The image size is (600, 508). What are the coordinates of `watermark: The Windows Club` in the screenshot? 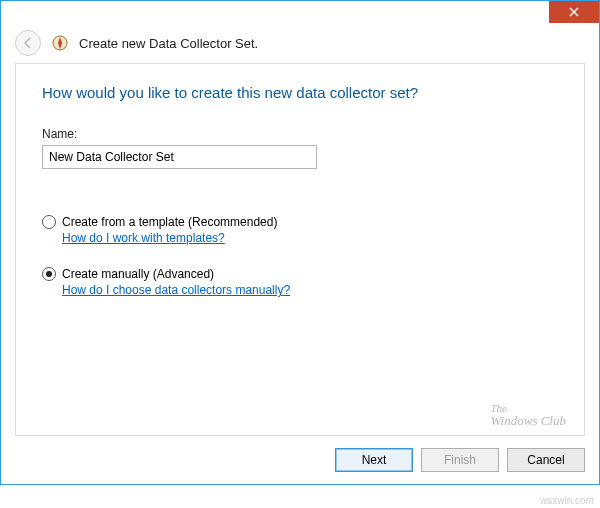 It's located at (529, 415).